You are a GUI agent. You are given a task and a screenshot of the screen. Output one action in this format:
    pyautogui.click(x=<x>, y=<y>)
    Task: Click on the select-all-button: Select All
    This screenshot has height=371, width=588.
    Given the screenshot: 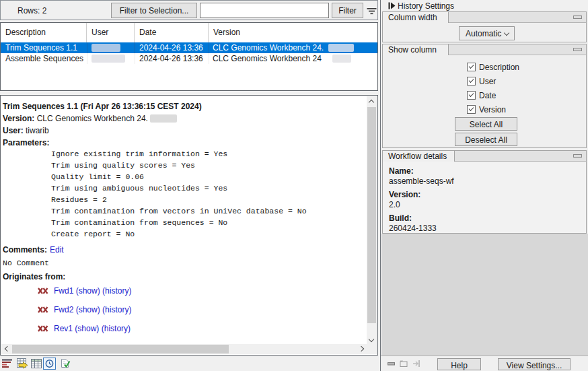 What is the action you would take?
    pyautogui.click(x=486, y=124)
    